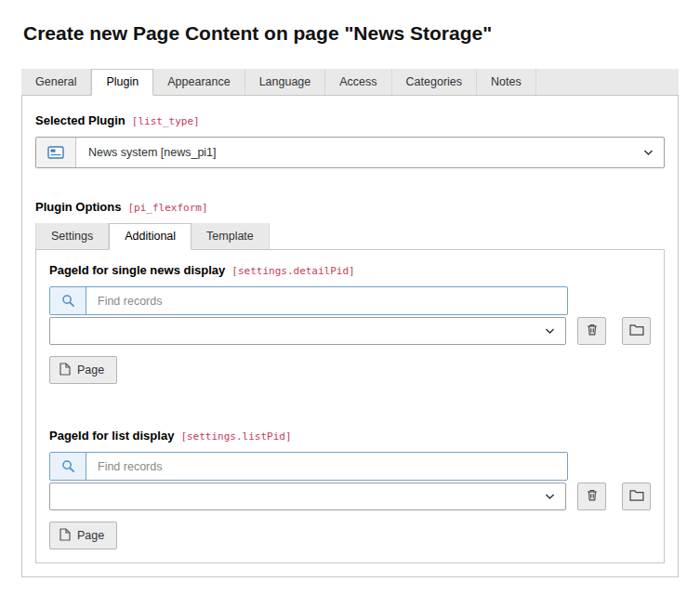 This screenshot has height=595, width=700. Describe the element at coordinates (350, 271) in the screenshot. I see `detailpid-label: PageId for single news display[settings.…` at that location.